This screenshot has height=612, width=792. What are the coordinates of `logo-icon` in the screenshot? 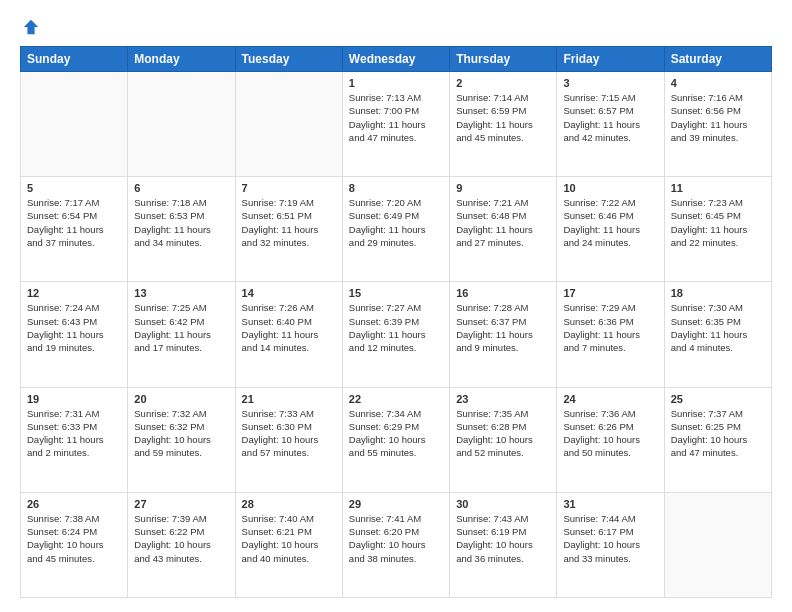 It's located at (31, 27).